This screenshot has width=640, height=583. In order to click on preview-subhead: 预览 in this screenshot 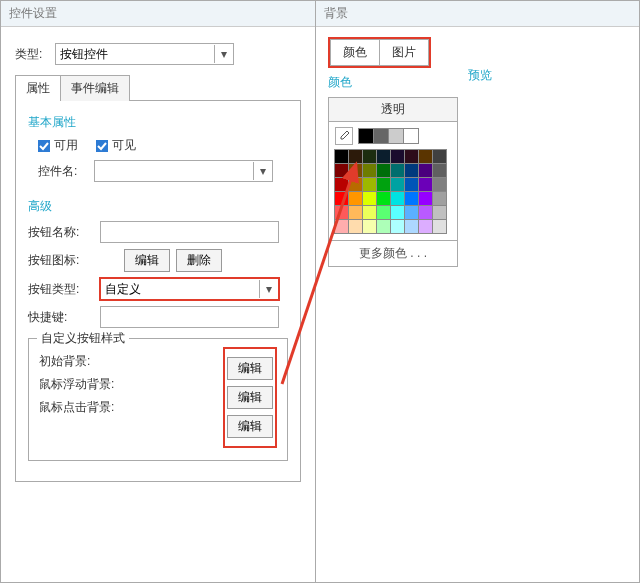, I will do `click(548, 76)`.